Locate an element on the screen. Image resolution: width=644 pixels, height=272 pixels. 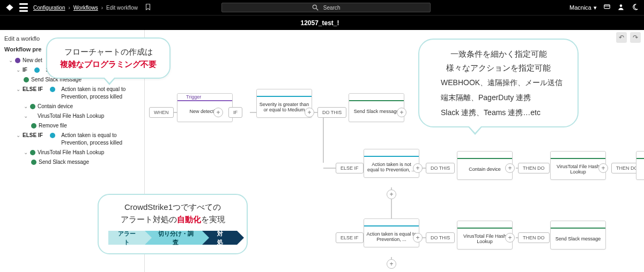
ribbon-seg: 切り分け・調査 is located at coordinates (174, 238).